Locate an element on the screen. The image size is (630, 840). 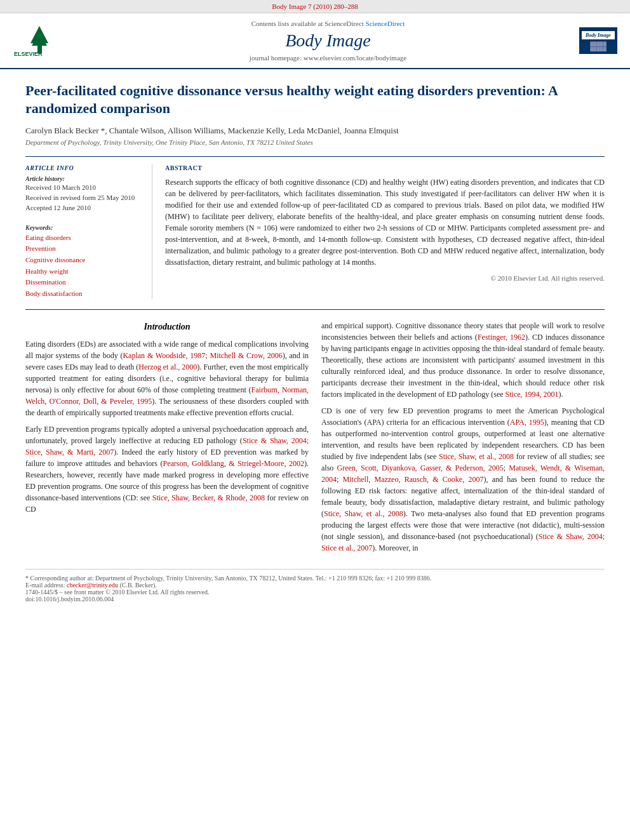
abstract-text: Research supports the efficacy of both c… is located at coordinates (385, 222).